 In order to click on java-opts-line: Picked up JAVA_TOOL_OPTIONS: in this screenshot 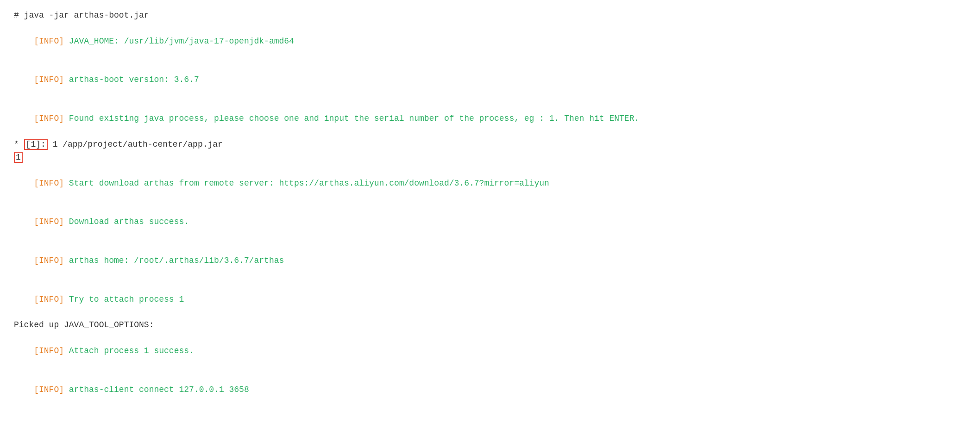, I will do `click(490, 325)`.